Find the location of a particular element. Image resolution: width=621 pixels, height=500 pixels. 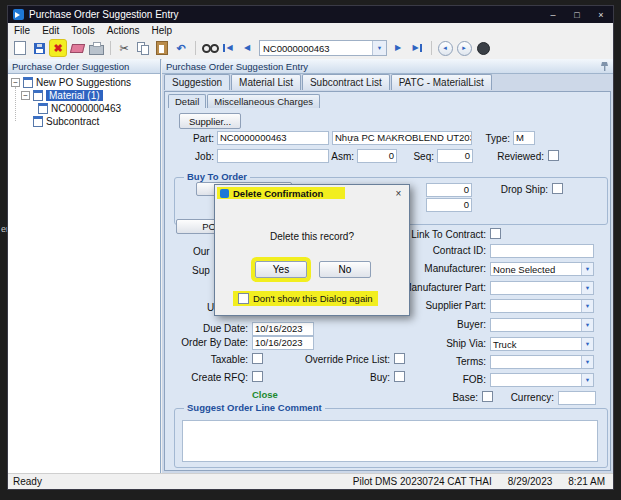

reviewed-label: Reviewed: is located at coordinates (505, 156).